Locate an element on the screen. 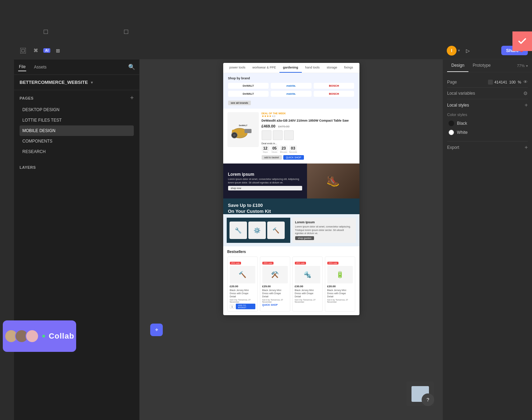 Image resolution: width=532 pixels, height=420 pixels. pages-section: Pages + DESKTOP DESIGN LOTTIE FILES TEST… is located at coordinates (77, 125).